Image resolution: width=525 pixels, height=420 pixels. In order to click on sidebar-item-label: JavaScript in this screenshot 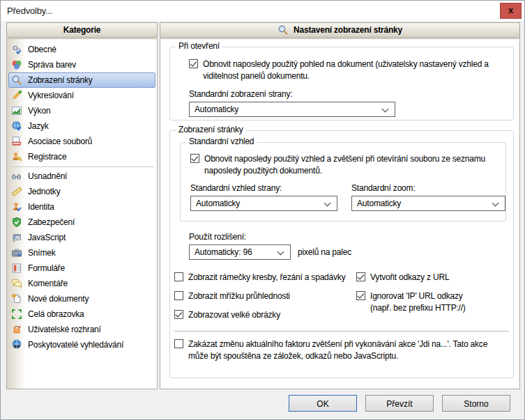, I will do `click(47, 238)`.